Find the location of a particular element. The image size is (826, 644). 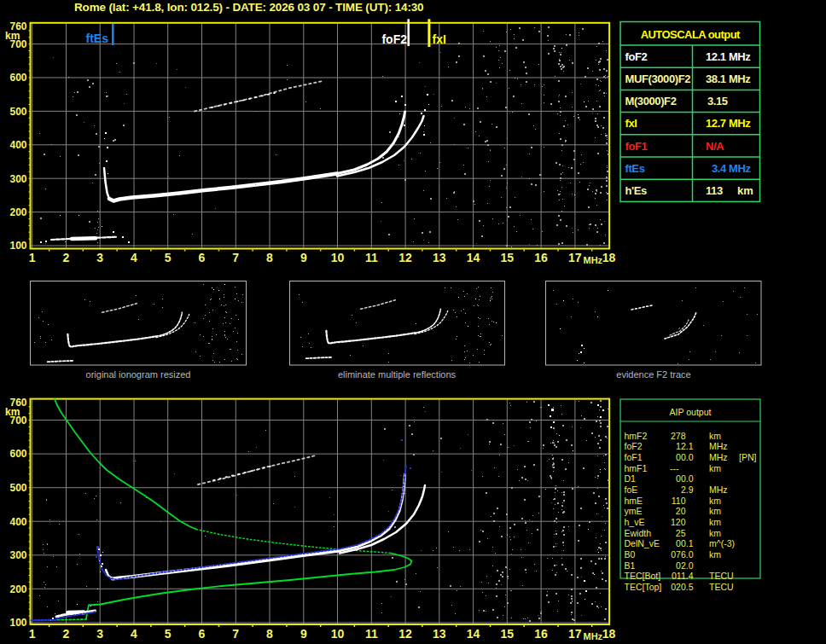

svg-text: 12 is located at coordinates (405, 258).